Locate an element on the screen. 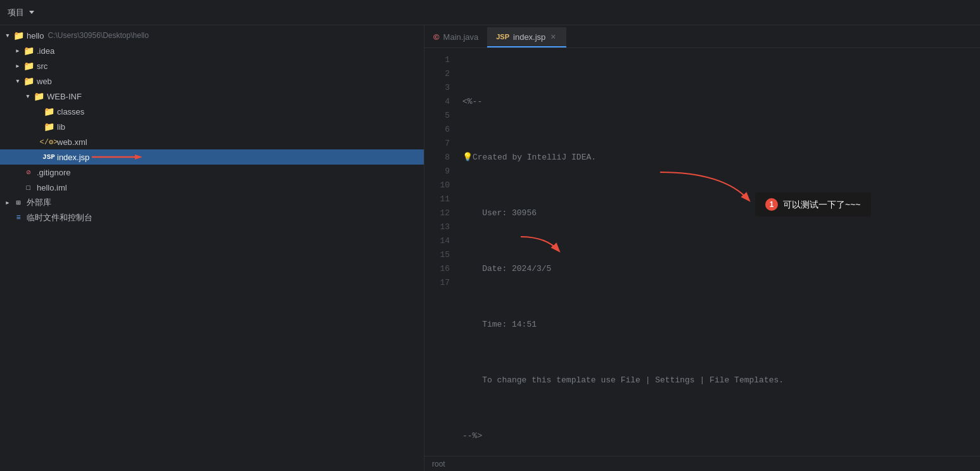 The height and width of the screenshot is (471, 980). tree-label-helloiml: hello.iml is located at coordinates (52, 187).